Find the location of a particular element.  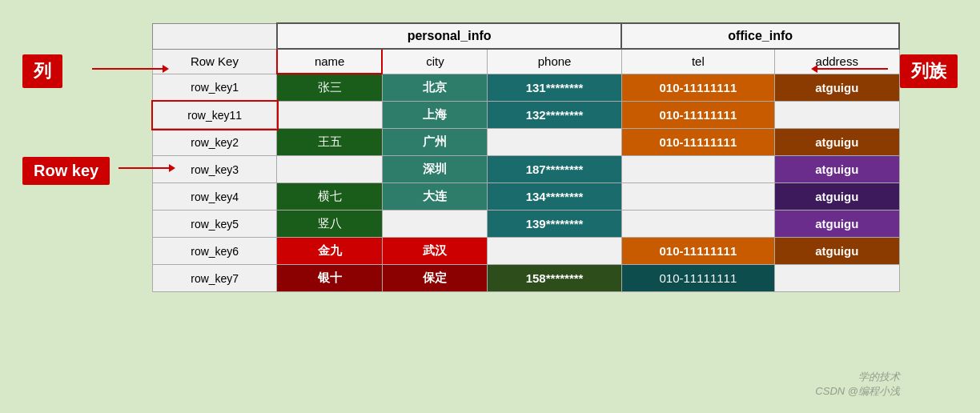

rowkey-arrow is located at coordinates (144, 168).